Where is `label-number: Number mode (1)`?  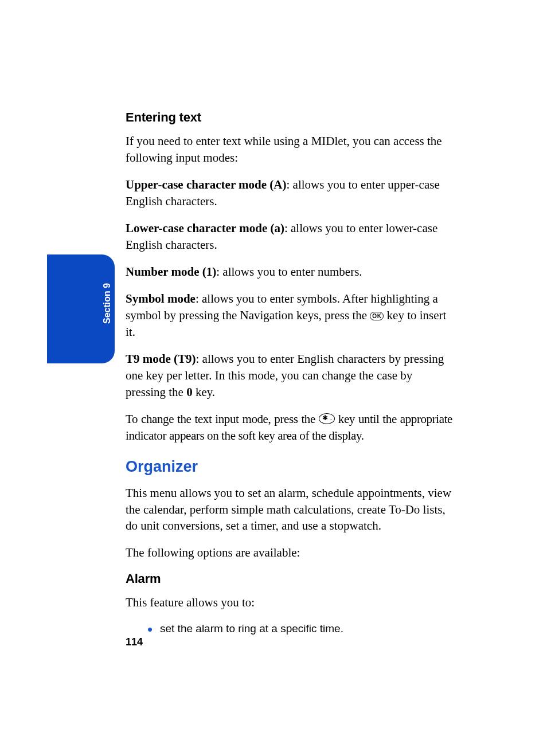
label-number: Number mode (1) is located at coordinates (171, 272).